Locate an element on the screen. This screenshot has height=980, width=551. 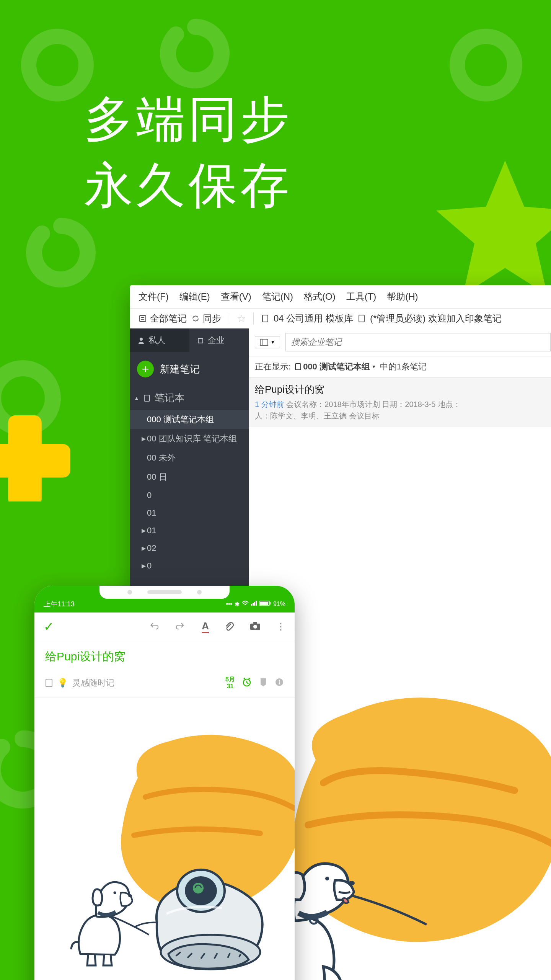
list-item: 0 is located at coordinates (189, 495).